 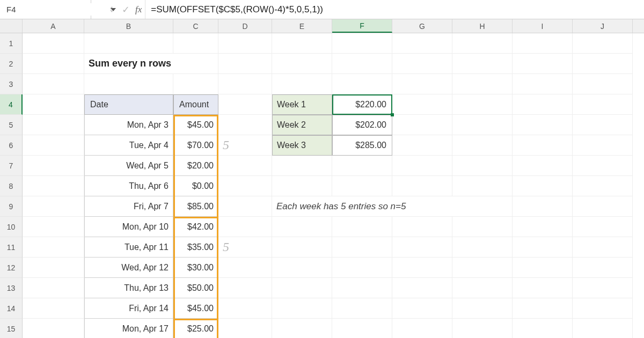 I want to click on cell-f15, so click(x=362, y=328).